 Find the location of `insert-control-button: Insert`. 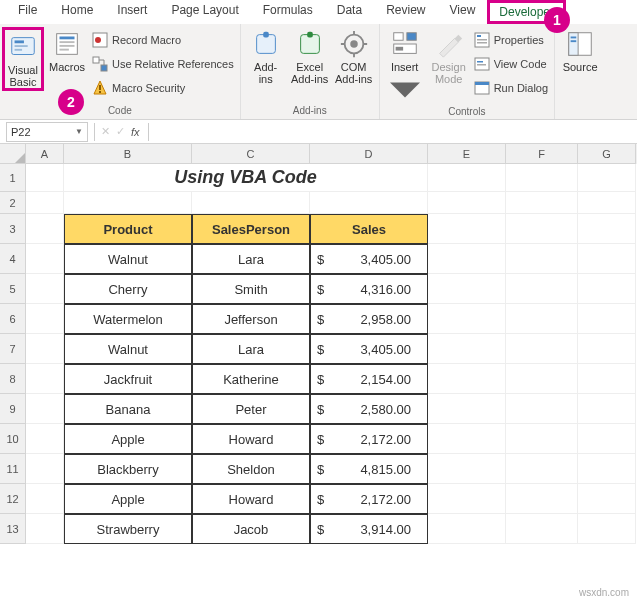

insert-control-button: Insert is located at coordinates (405, 66).